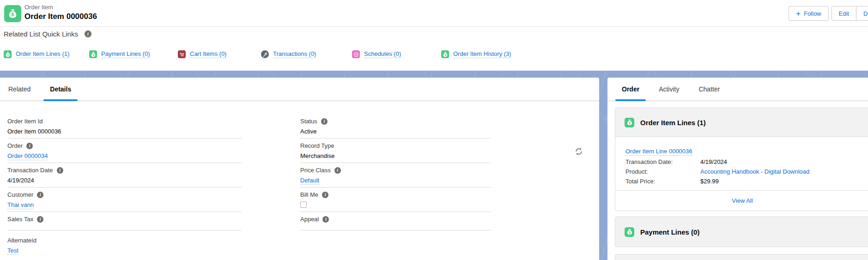  What do you see at coordinates (669, 89) in the screenshot?
I see `tab-activity: Activity` at bounding box center [669, 89].